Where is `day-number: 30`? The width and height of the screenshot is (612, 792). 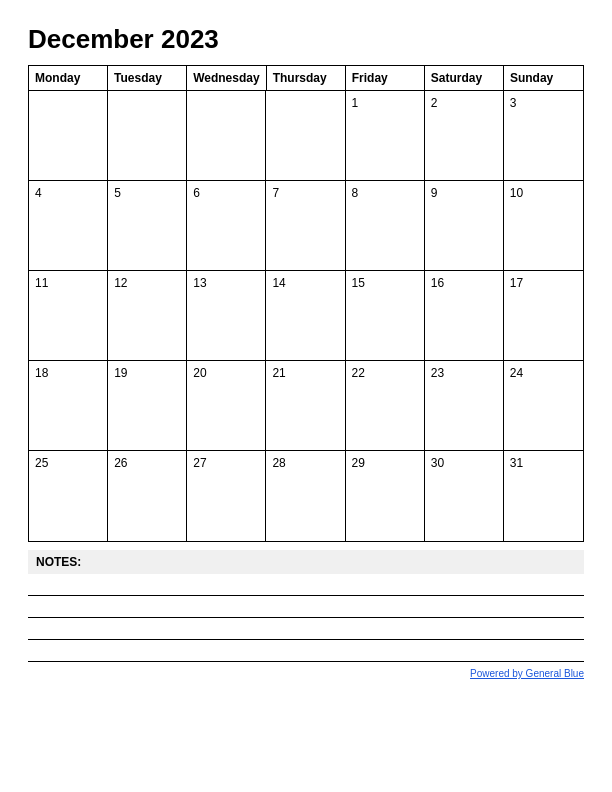
day-number: 30 is located at coordinates (438, 463).